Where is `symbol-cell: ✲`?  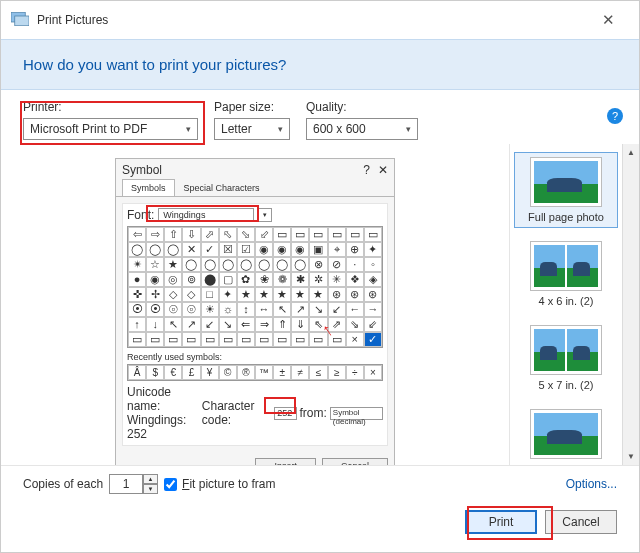
symbol-cell: ✲ is located at coordinates (318, 280).